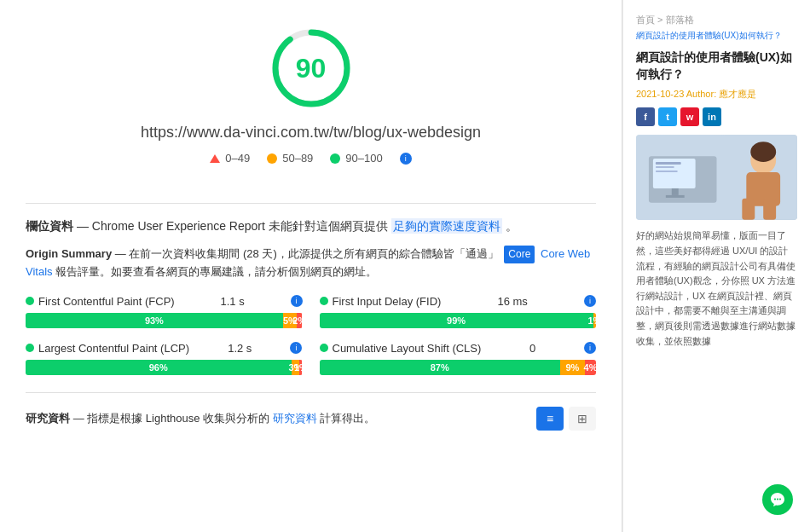 The height and width of the screenshot is (532, 810). Describe the element at coordinates (300, 367) in the screenshot. I see `lcp-bar-red: 1%` at that location.